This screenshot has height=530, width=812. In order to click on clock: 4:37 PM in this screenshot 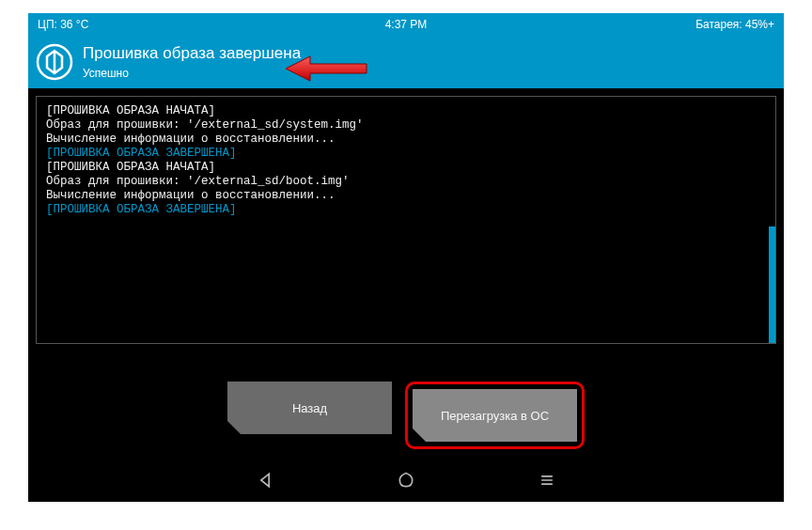, I will do `click(406, 24)`.